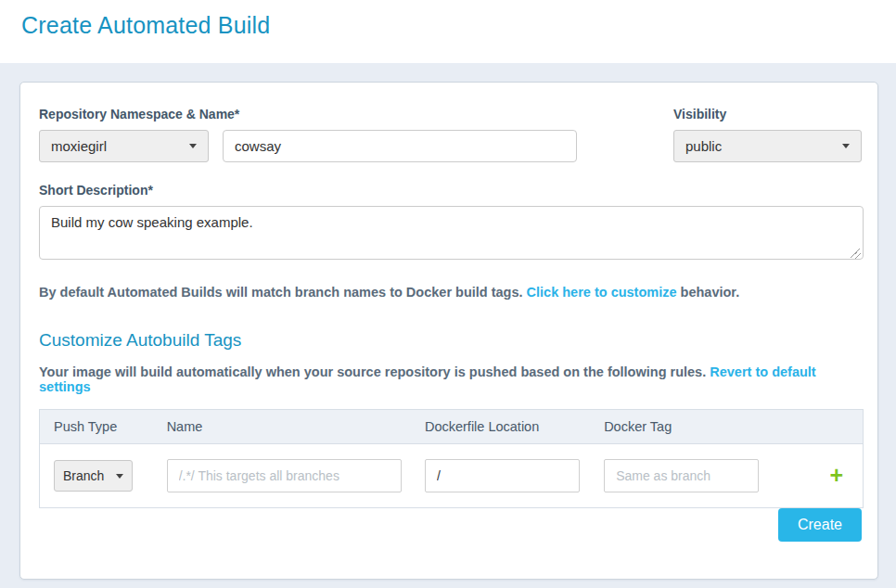 The width and height of the screenshot is (896, 588). I want to click on repo-namespace-name-group: Repository Namespace & Name* moxiegirl, so click(308, 134).